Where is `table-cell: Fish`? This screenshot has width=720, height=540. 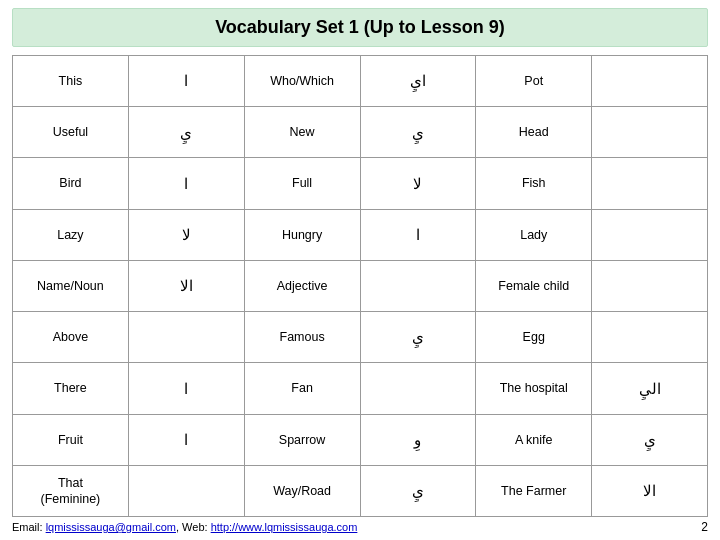
table-cell: Fish is located at coordinates (534, 184).